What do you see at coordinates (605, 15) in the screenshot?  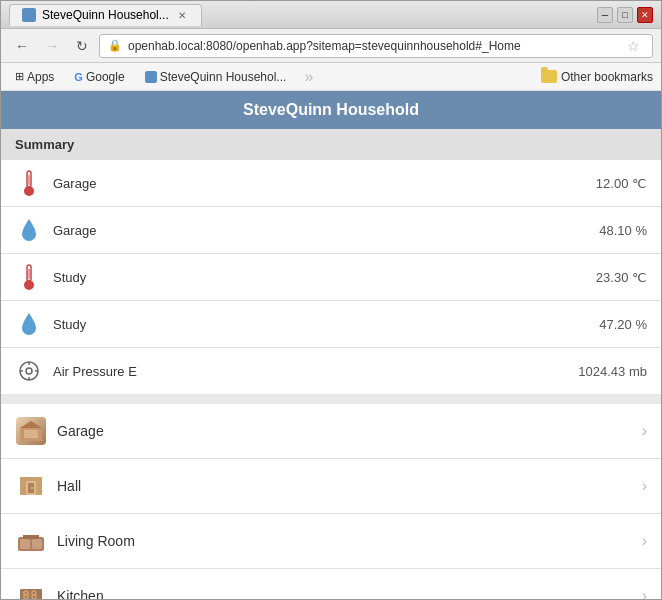 I see `minimize-button: ─` at bounding box center [605, 15].